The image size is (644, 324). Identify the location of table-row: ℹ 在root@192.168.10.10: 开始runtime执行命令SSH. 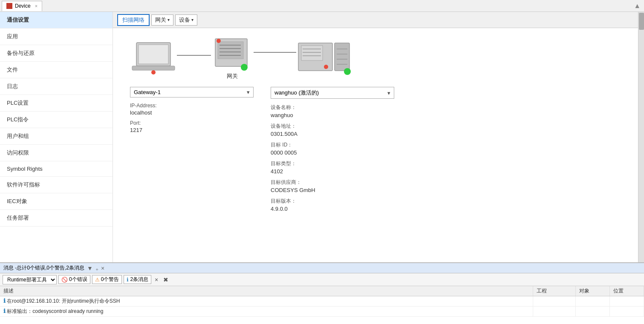
(322, 301).